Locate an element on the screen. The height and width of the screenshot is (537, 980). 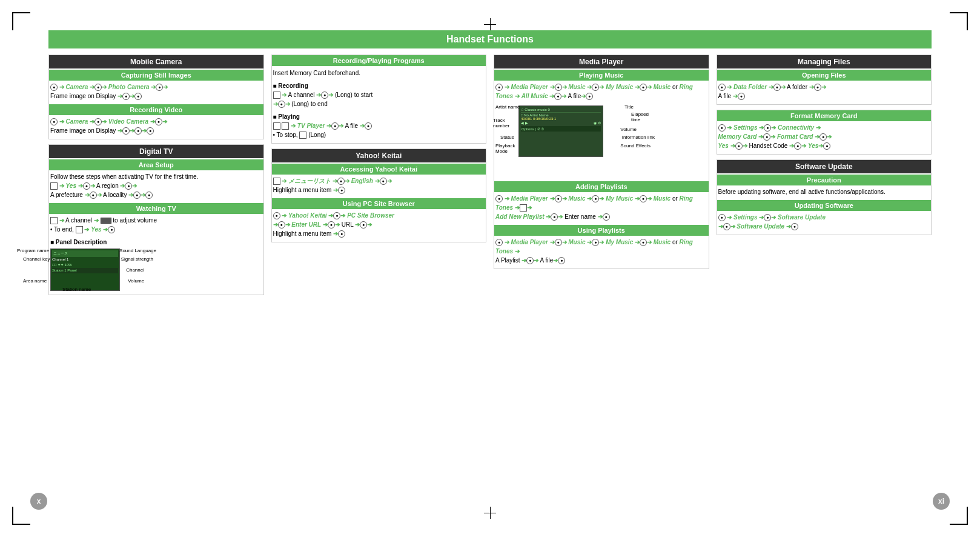
page-number-right: xi is located at coordinates (941, 501).